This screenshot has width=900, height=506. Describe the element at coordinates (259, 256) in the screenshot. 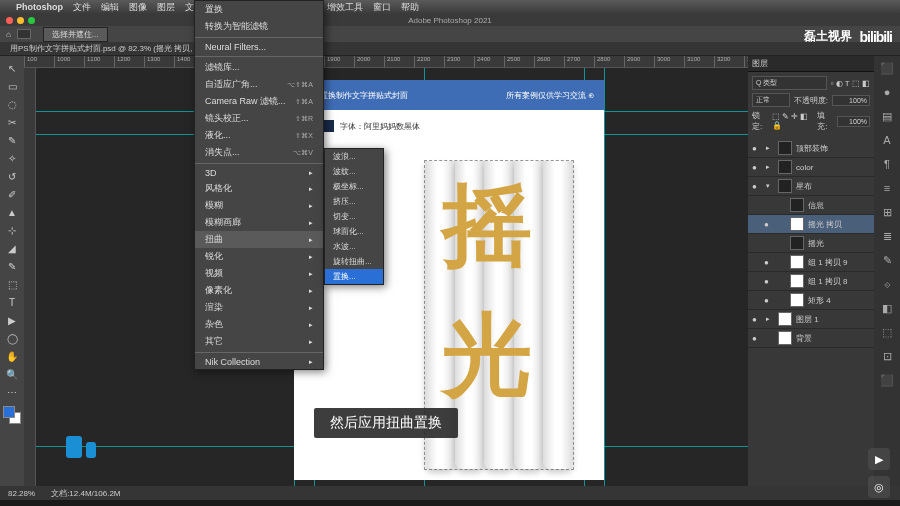

I see `menu-category: 锐化▸` at that location.